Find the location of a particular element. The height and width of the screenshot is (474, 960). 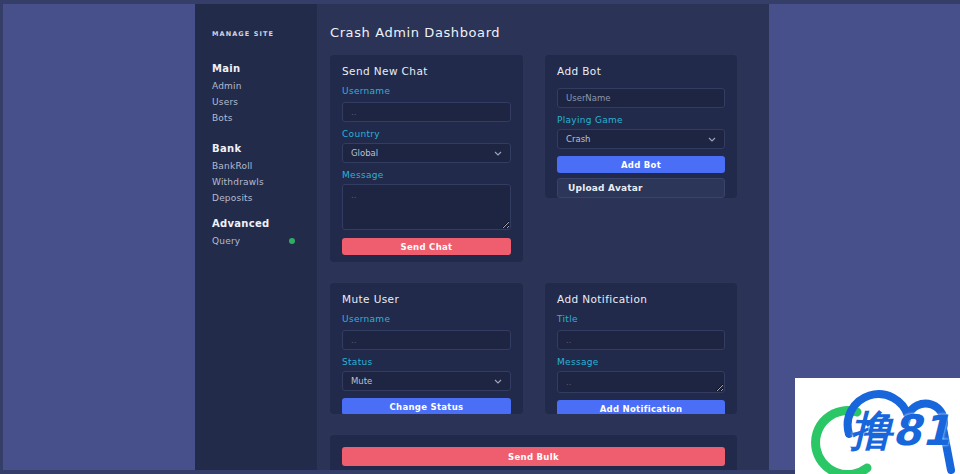

card-title: Mute User is located at coordinates (426, 300).